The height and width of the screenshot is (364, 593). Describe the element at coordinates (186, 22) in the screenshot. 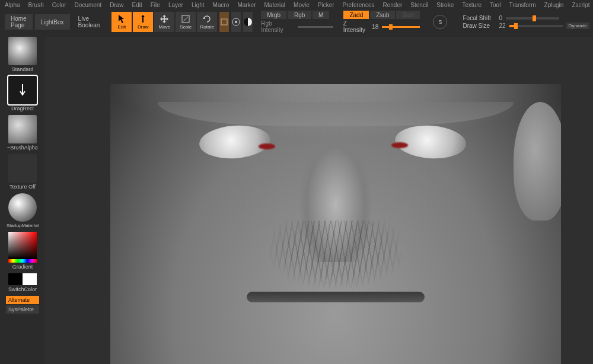

I see `scale-mode-button: Scale` at that location.